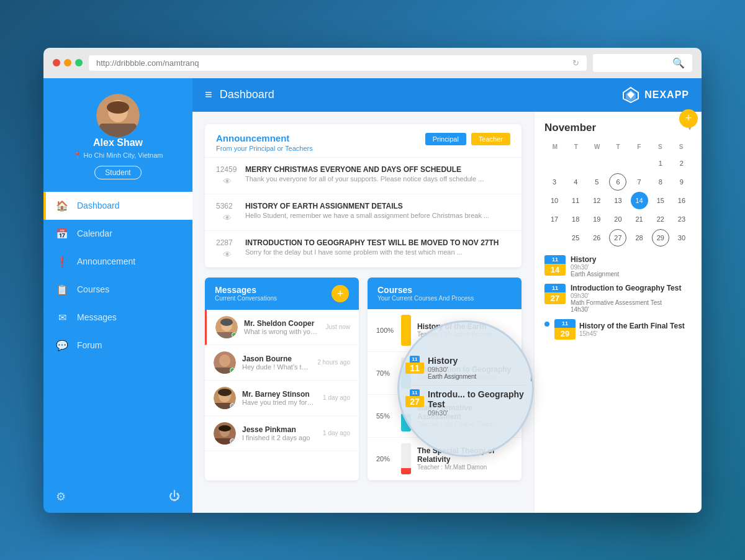 The height and width of the screenshot is (560, 745). What do you see at coordinates (661, 219) in the screenshot?
I see `cal-day-22: 22` at bounding box center [661, 219].